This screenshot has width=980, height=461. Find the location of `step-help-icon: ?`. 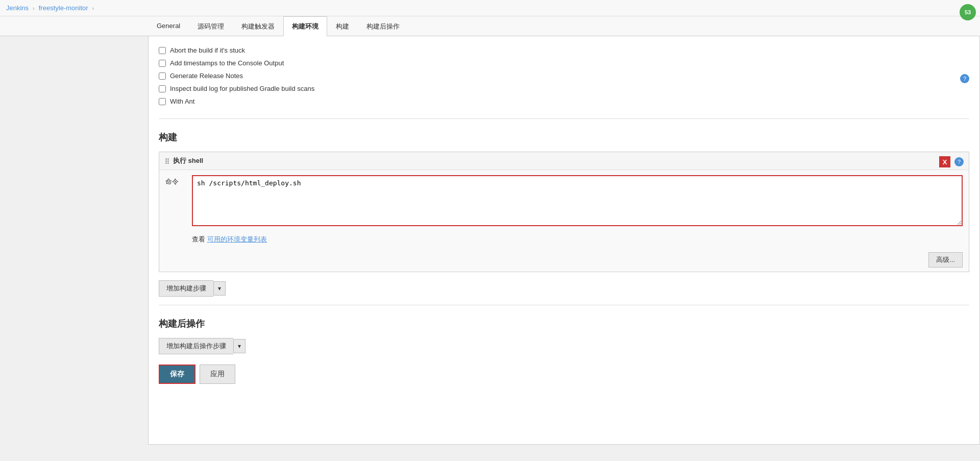

step-help-icon: ? is located at coordinates (959, 162).